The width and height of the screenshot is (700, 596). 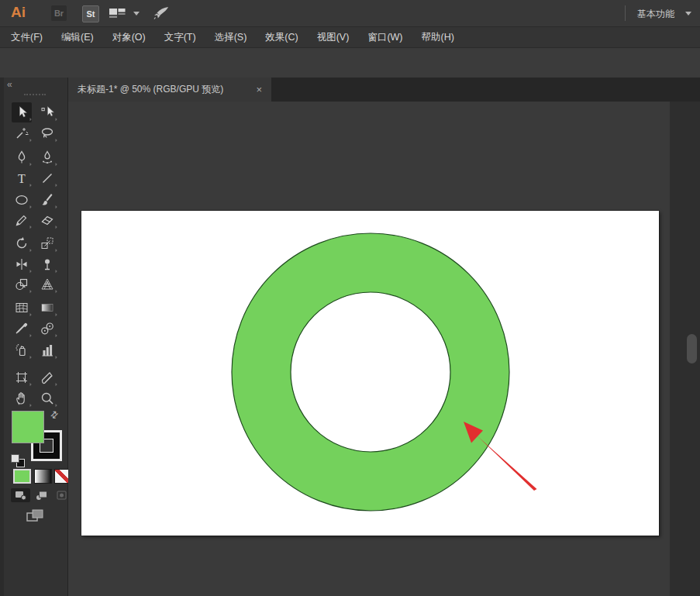 What do you see at coordinates (43, 476) in the screenshot?
I see `gradient-button` at bounding box center [43, 476].